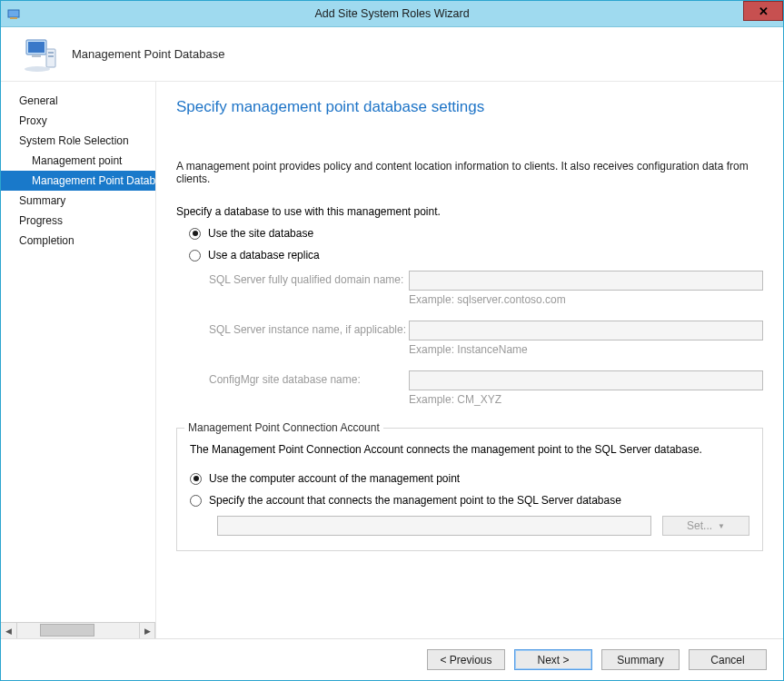 This screenshot has width=784, height=681. I want to click on group-description: The Management Point Connection Account …, so click(470, 449).